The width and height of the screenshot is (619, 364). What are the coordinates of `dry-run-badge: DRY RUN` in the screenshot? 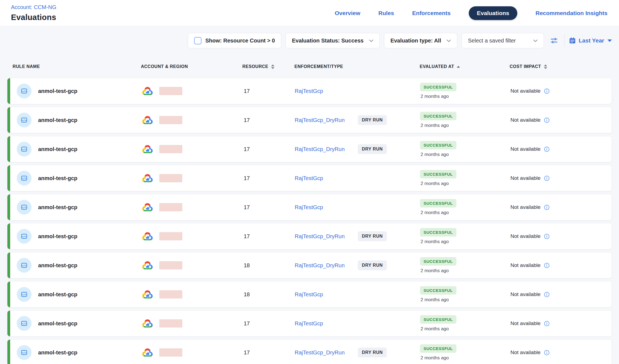 It's located at (372, 149).